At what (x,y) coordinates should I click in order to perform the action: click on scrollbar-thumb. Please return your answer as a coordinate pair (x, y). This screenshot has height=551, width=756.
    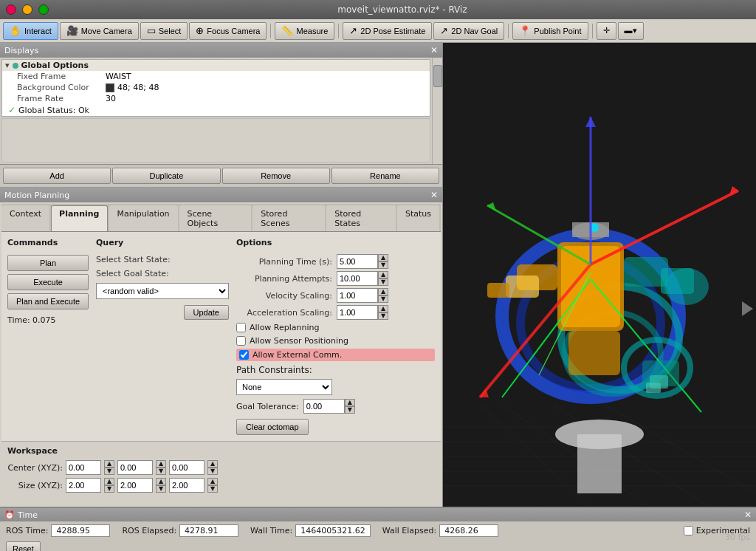
    Looking at the image, I should click on (438, 76).